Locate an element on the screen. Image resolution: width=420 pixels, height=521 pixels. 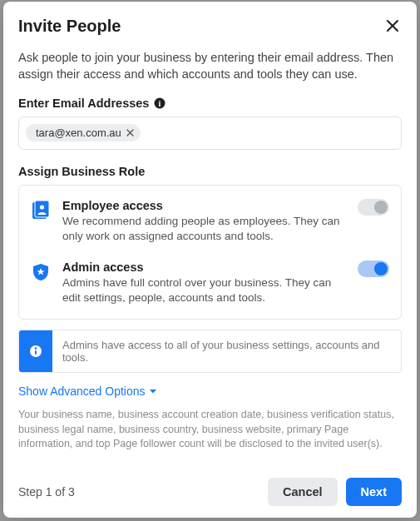
modal-header: Invite People is located at coordinates (210, 27).